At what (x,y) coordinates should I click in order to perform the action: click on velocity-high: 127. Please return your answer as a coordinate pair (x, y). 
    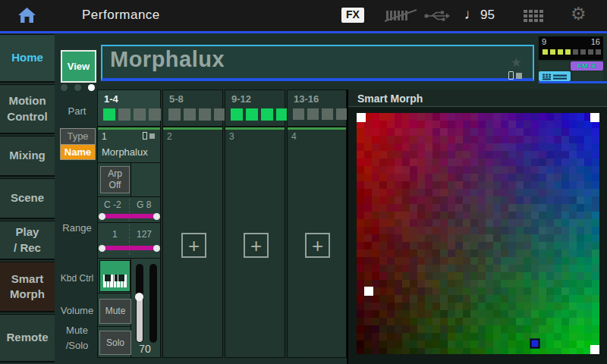
    Looking at the image, I should click on (144, 234).